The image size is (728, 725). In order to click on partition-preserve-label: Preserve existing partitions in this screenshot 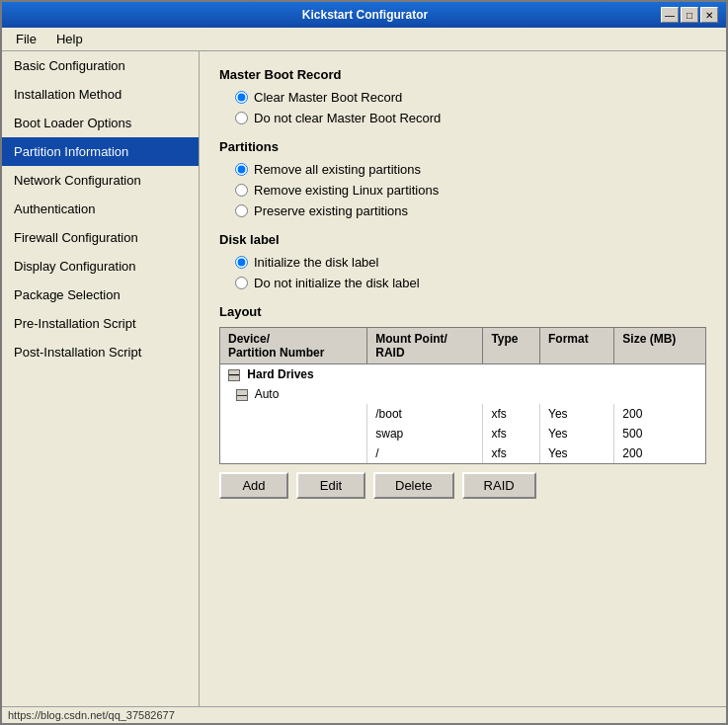, I will do `click(331, 211)`.